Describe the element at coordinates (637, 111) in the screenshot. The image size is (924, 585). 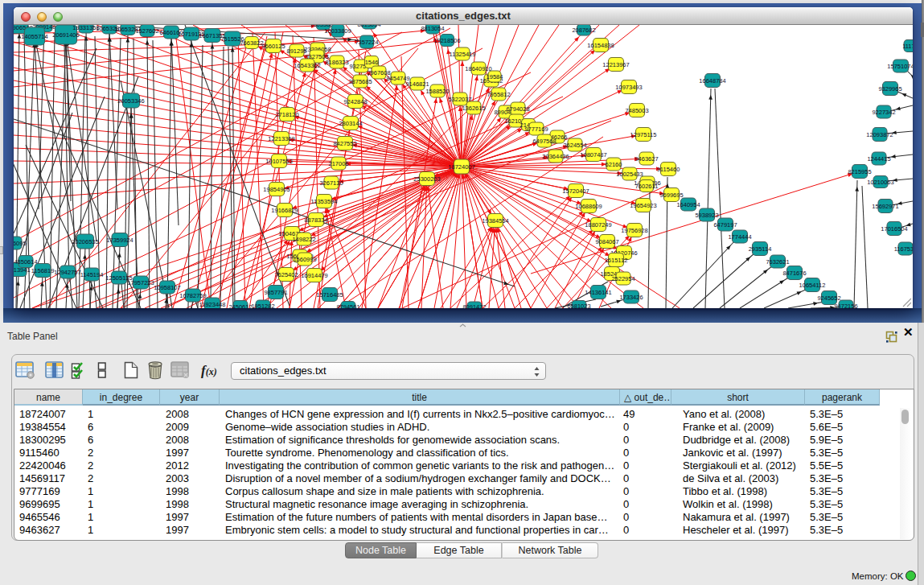
I see `svg-text: 7485003` at that location.